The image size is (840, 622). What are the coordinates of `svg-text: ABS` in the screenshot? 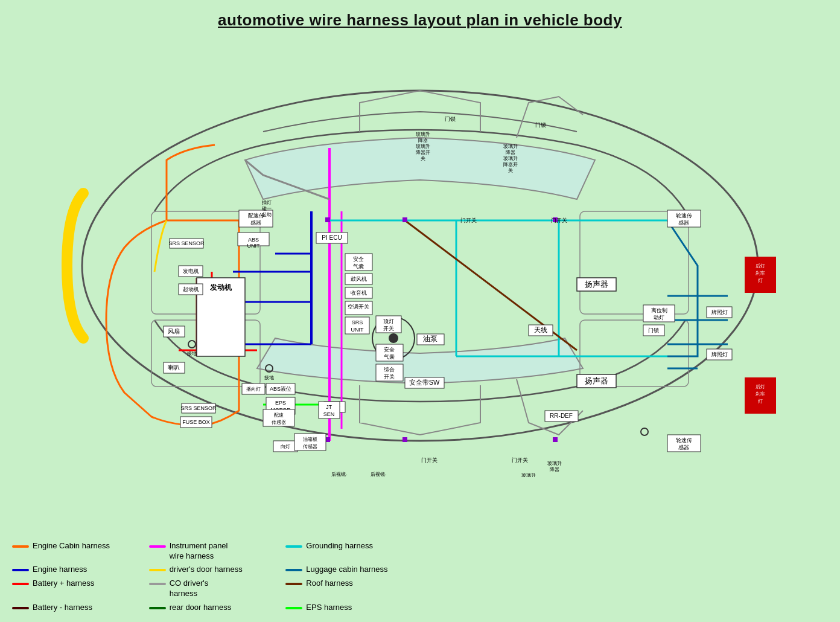 It's located at (253, 240).